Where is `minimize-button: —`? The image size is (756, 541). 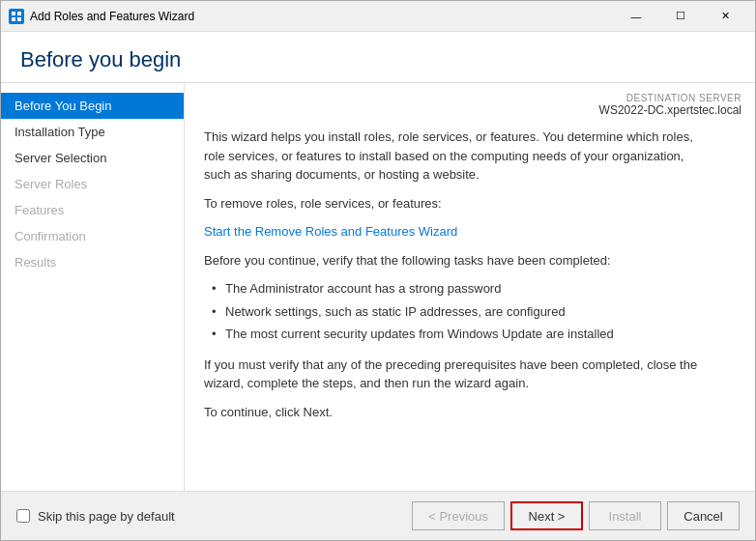 minimize-button: — is located at coordinates (636, 16).